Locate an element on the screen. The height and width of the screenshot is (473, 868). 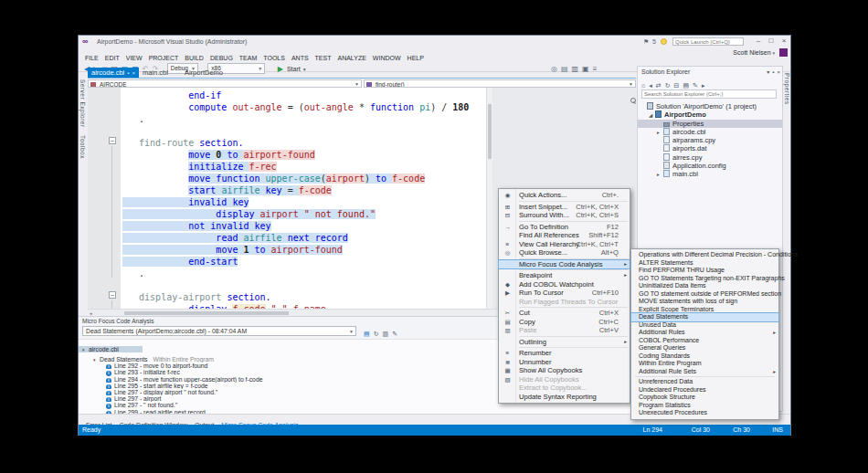
menu-item-update-syntax-reporting: Update Syntax Reporting is located at coordinates (565, 397).